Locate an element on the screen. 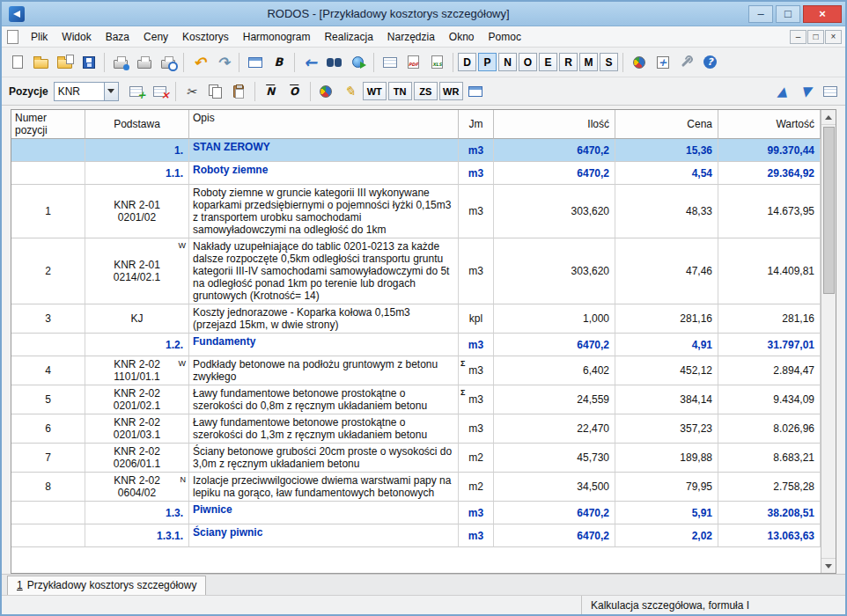 The height and width of the screenshot is (616, 847). row-delete-icon is located at coordinates (160, 92).